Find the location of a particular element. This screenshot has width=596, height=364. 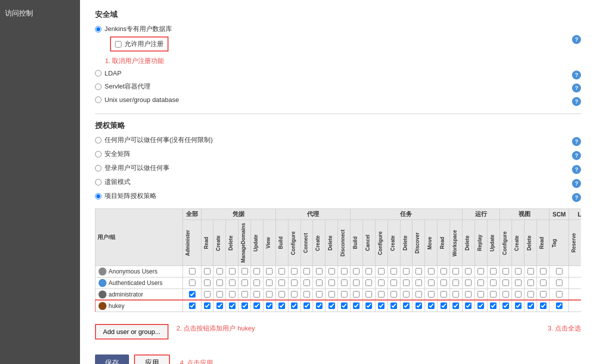

jenkins-db-help-icon: ? is located at coordinates (576, 40).